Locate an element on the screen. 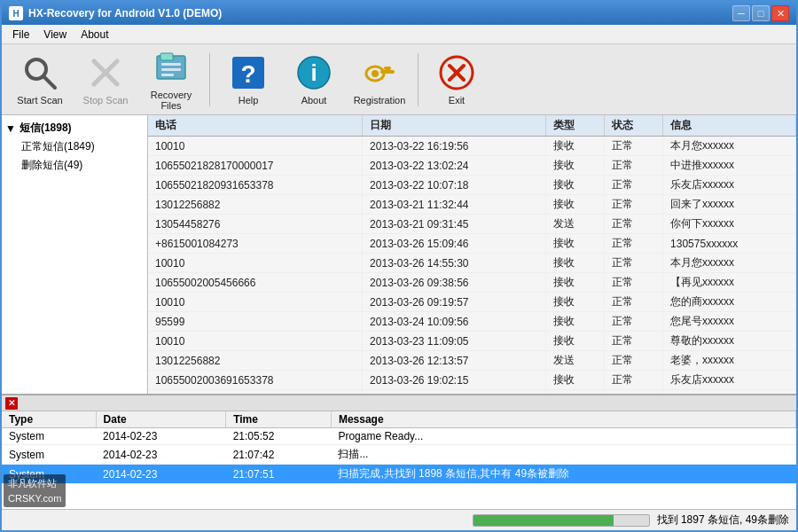 The height and width of the screenshot is (532, 798). menu-about: About is located at coordinates (94, 35).